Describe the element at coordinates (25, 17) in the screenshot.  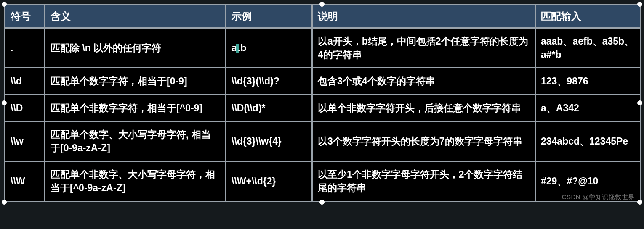
I see `header-symbol: 符号` at that location.